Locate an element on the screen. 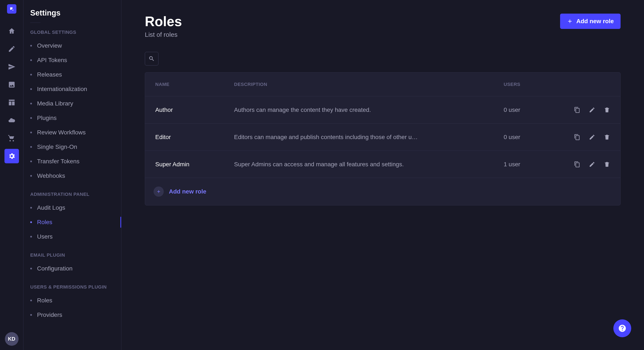 This screenshot has width=644, height=350. sidebar-item-label: API Tokens is located at coordinates (52, 60).